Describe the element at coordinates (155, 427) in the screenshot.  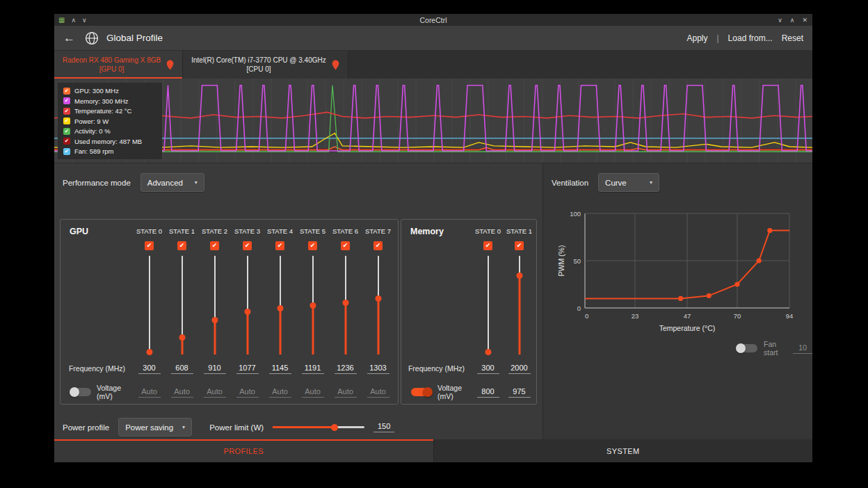
I see `power-profile-dropdown: Power saving ▾` at that location.